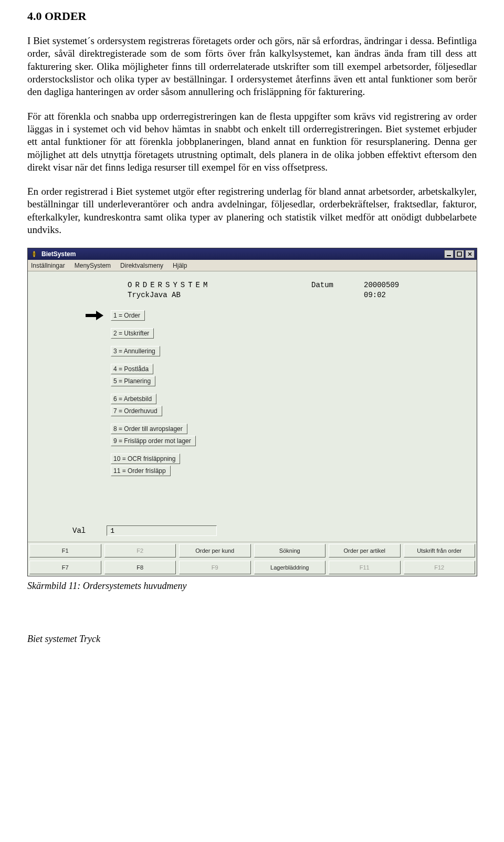 This screenshot has height=842, width=504. What do you see at coordinates (252, 142) in the screenshot?
I see `body-paragraph: För att förenkla och snabba upp orderreg…` at bounding box center [252, 142].